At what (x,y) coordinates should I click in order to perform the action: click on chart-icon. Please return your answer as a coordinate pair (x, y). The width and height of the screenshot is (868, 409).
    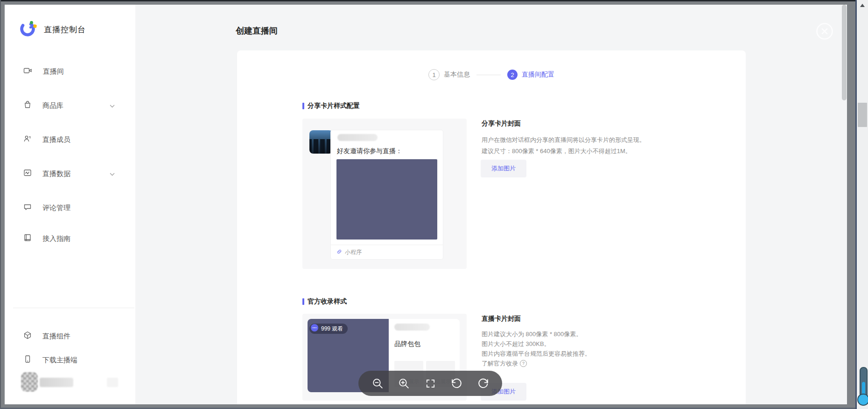
    Looking at the image, I should click on (28, 174).